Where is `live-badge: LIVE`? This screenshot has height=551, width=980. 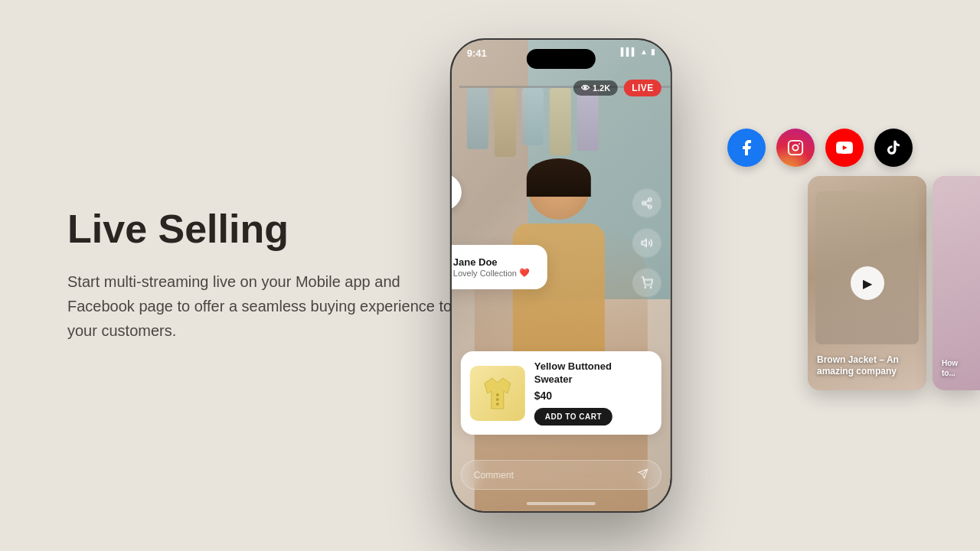 live-badge: LIVE is located at coordinates (643, 88).